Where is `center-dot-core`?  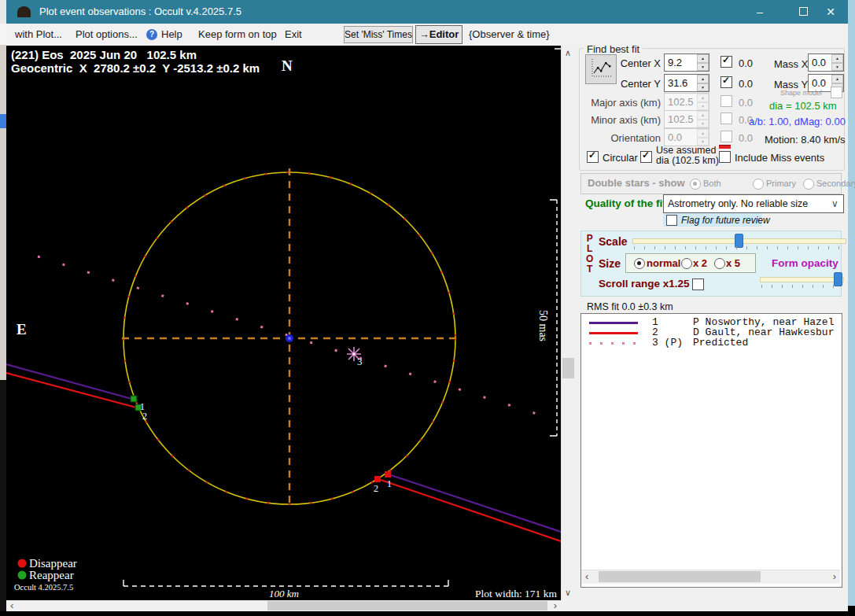 center-dot-core is located at coordinates (289, 338).